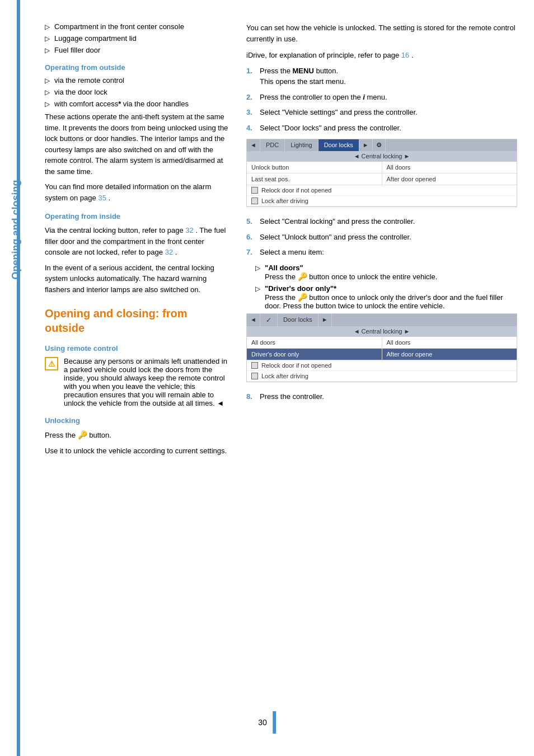 The height and width of the screenshot is (756, 534). Describe the element at coordinates (382, 76) in the screenshot. I see `step-1: 1. Press the MENU button.This opens the …` at that location.